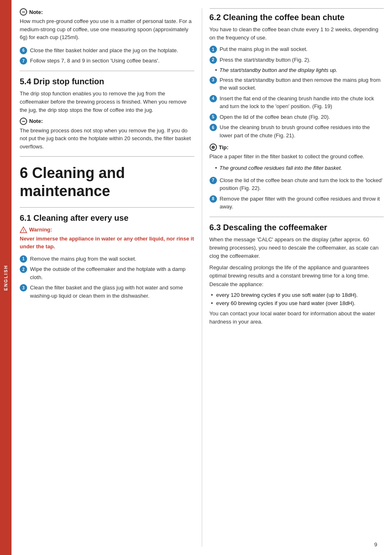  Describe the element at coordinates (107, 182) in the screenshot. I see `section-6-wrapper: 6 Cleaning andmaintenance` at that location.